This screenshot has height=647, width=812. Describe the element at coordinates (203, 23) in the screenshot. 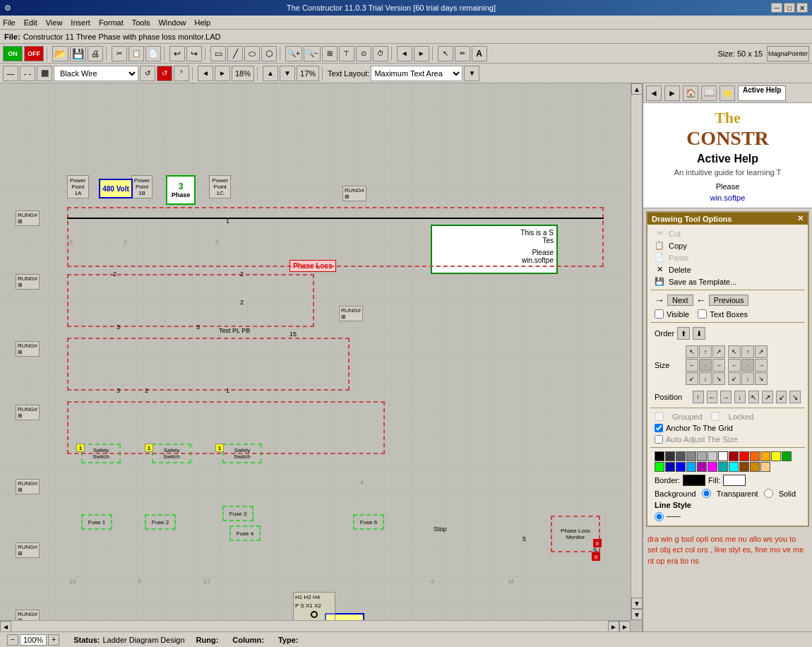

I see `menu-help: Help` at that location.